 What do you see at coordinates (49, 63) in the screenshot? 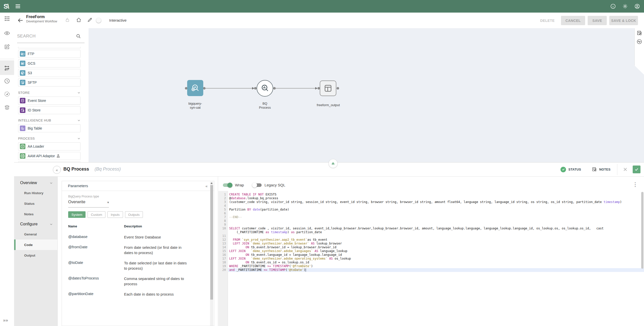
I see `palette-item-gcs: GCS` at bounding box center [49, 63].